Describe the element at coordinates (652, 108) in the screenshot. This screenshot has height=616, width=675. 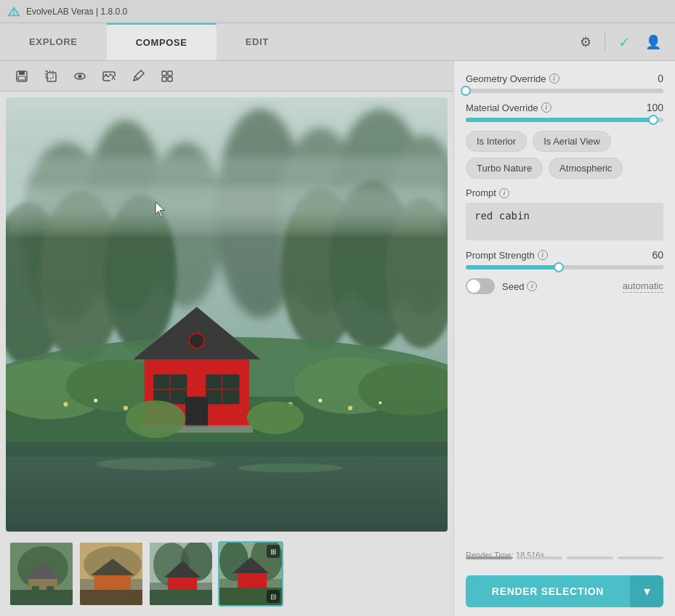
I see `material-override-value: 100` at that location.